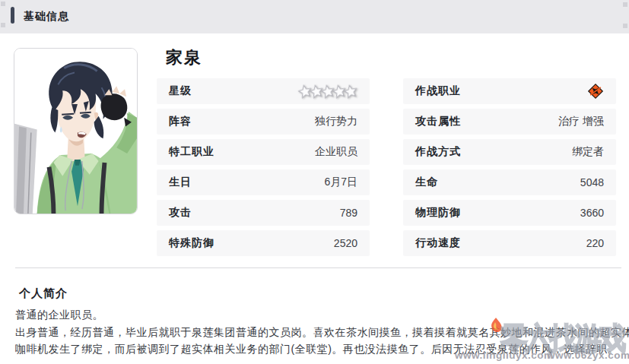 This screenshot has width=629, height=364. What do you see at coordinates (438, 213) in the screenshot?
I see `stat-label: 物理防御` at bounding box center [438, 213].